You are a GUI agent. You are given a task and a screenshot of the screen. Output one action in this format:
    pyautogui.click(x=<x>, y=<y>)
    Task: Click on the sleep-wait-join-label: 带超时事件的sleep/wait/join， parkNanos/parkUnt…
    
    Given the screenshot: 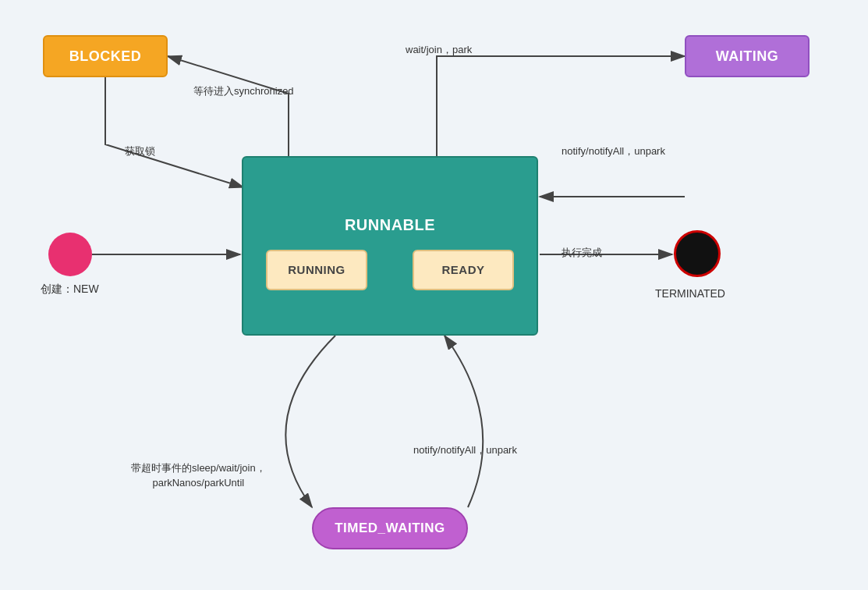 What is the action you would take?
    pyautogui.click(x=198, y=468)
    